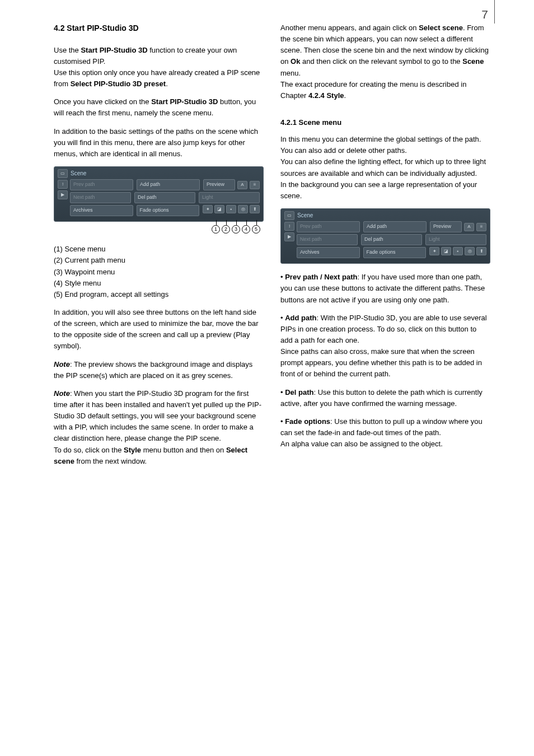 This screenshot has width=534, height=756. I want to click on text: : When you start the PIP-Studio 3D progr…, so click(158, 416).